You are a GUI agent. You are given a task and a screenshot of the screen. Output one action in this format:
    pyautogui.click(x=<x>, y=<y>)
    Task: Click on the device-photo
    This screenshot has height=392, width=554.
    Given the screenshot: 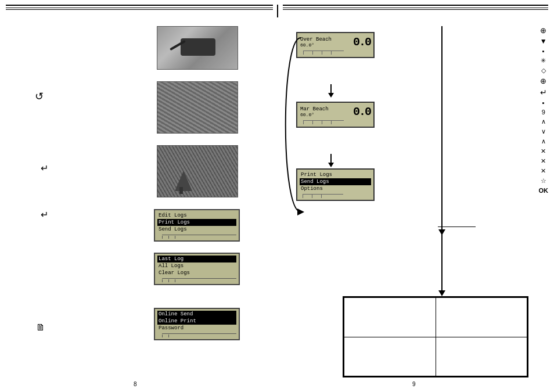 What is the action you would take?
    pyautogui.click(x=197, y=107)
    